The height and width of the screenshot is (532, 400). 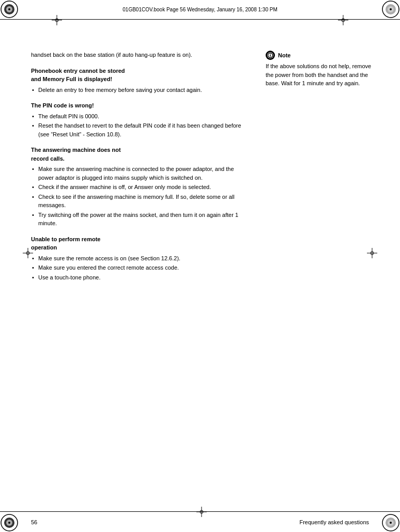 What do you see at coordinates (391, 9) in the screenshot?
I see `corner-tr` at bounding box center [391, 9].